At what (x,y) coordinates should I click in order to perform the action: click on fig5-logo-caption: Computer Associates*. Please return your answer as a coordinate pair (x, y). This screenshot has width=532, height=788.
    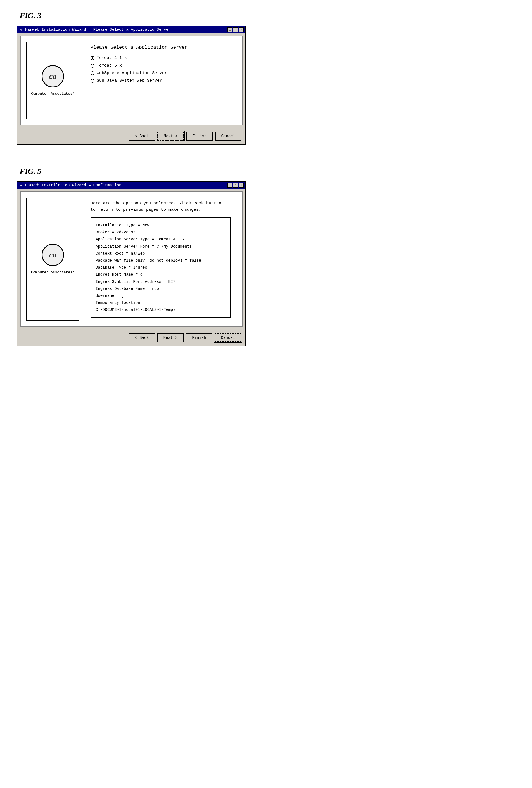
    Looking at the image, I should click on (53, 273).